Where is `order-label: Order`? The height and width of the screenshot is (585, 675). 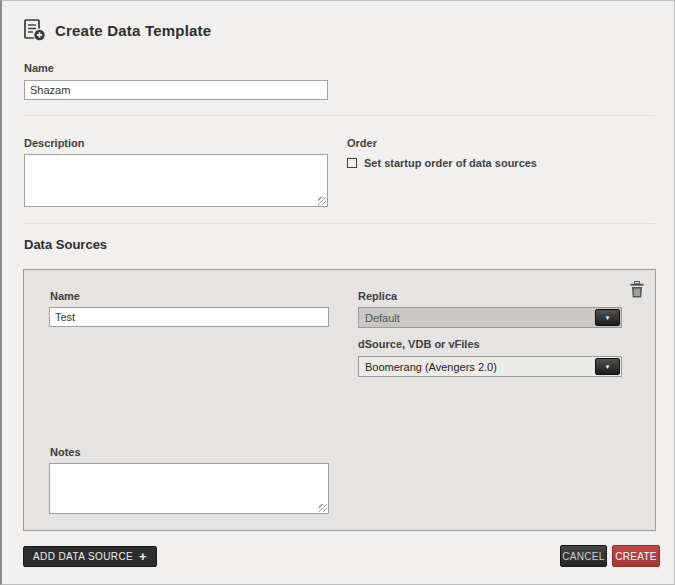
order-label: Order is located at coordinates (362, 143).